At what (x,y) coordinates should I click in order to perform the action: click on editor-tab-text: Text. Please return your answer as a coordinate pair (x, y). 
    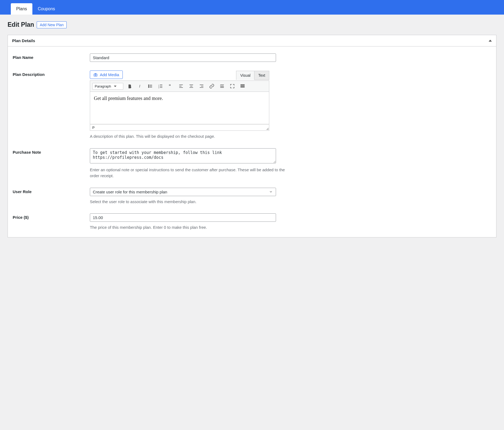
    Looking at the image, I should click on (262, 75).